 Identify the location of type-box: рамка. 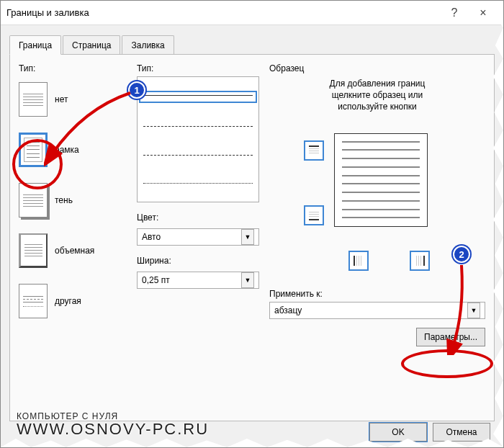
(73, 150).